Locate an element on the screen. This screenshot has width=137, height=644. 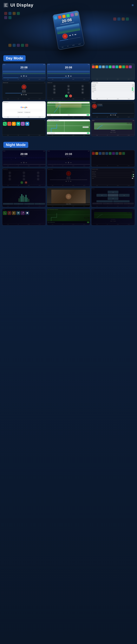
dialer-5: 5 is located at coordinates (68, 90).